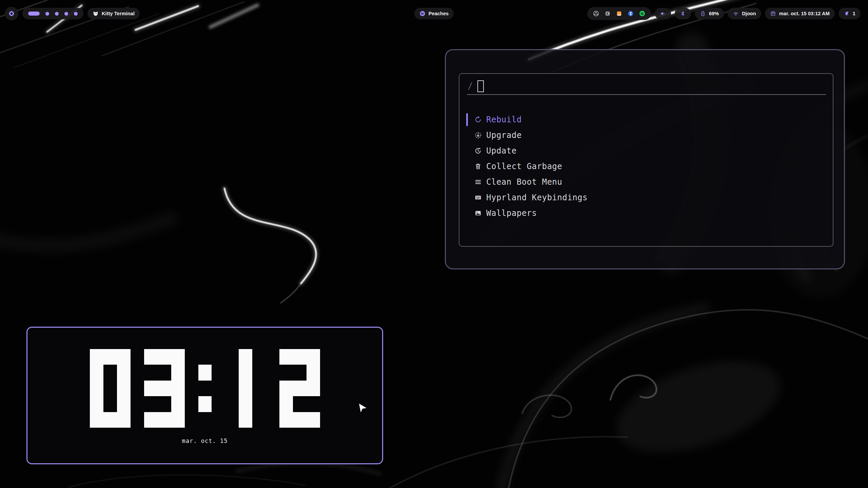 The width and height of the screenshot is (868, 488). Describe the element at coordinates (646, 182) in the screenshot. I see `menu-item-clean-boot-menu: Clean Boot Menu` at that location.